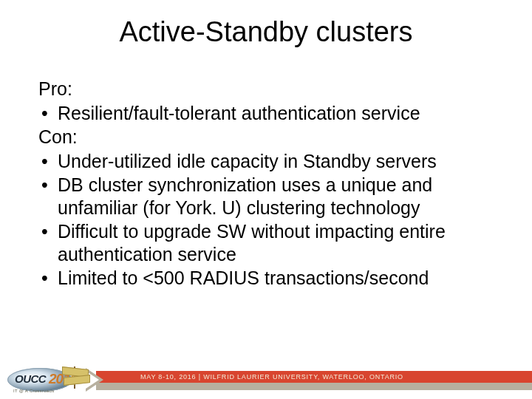  I want to click on logo-text: OUCC, so click(30, 378).